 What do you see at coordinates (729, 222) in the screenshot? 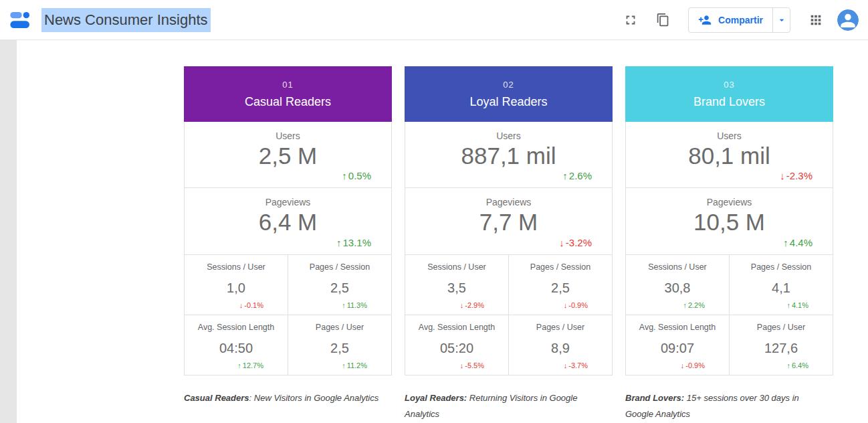
I see `metric-value: 10,5 M` at bounding box center [729, 222].